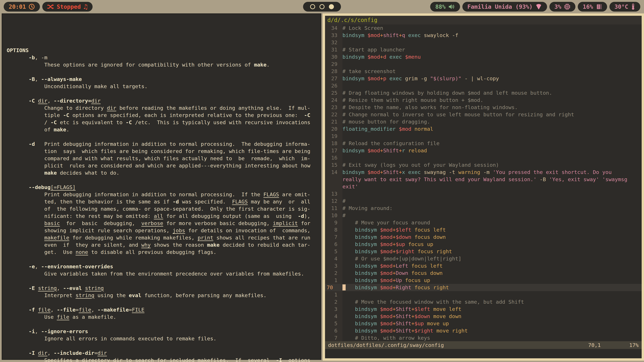 This screenshot has width=644, height=362. Describe the element at coordinates (633, 6) in the screenshot. I see `thermometer-icon` at that location.